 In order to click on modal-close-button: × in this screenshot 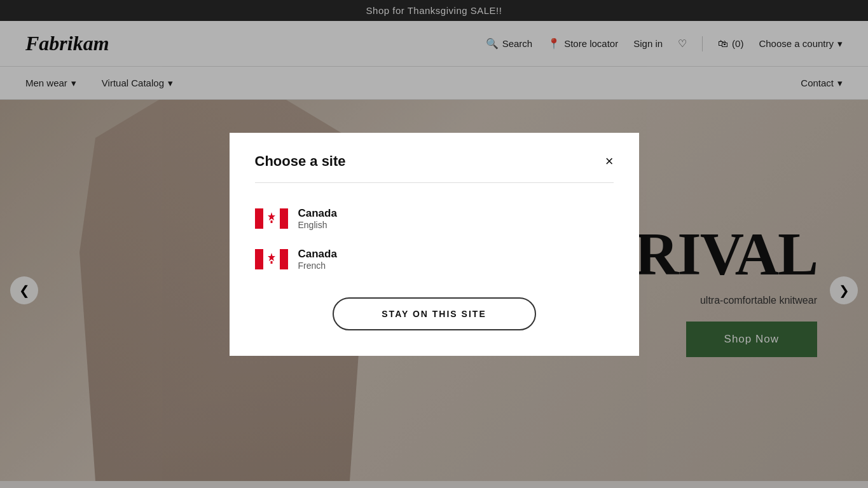, I will do `click(609, 161)`.